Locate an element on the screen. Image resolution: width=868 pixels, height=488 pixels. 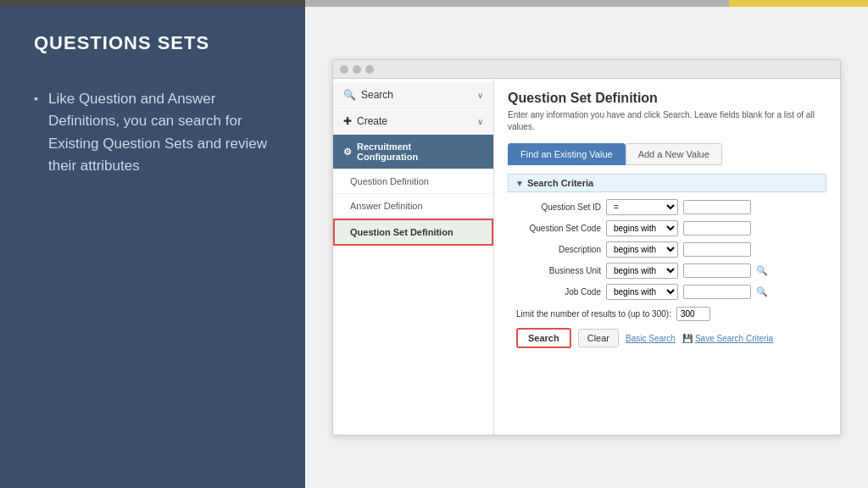
criteria-triangle-icon: ▼ is located at coordinates (520, 183).